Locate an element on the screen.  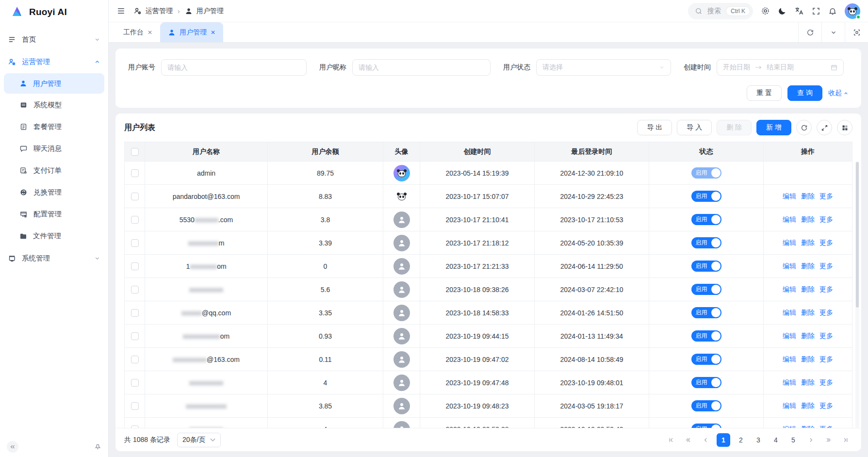
sidebar-item-package: 套餐管理 is located at coordinates (54, 127).